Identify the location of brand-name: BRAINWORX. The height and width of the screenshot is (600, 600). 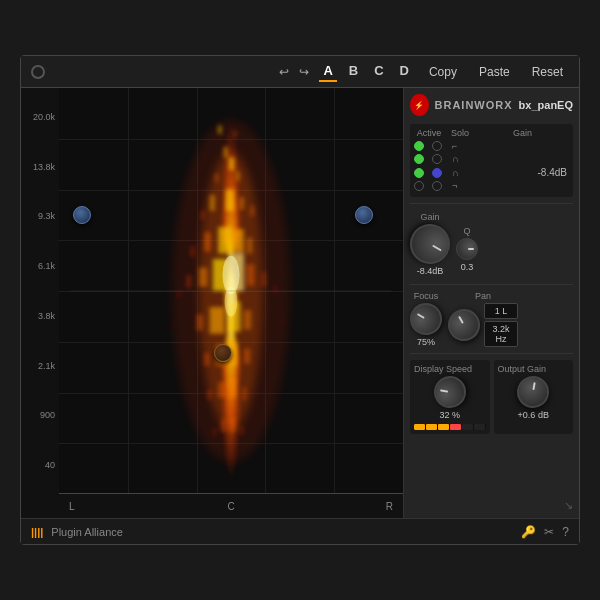
(474, 105).